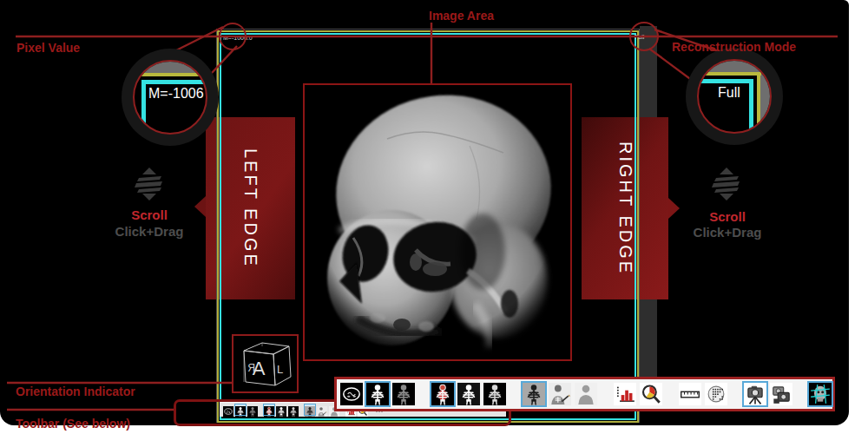 This screenshot has width=868, height=434. What do you see at coordinates (690, 394) in the screenshot?
I see `measure-ruler-button` at bounding box center [690, 394].